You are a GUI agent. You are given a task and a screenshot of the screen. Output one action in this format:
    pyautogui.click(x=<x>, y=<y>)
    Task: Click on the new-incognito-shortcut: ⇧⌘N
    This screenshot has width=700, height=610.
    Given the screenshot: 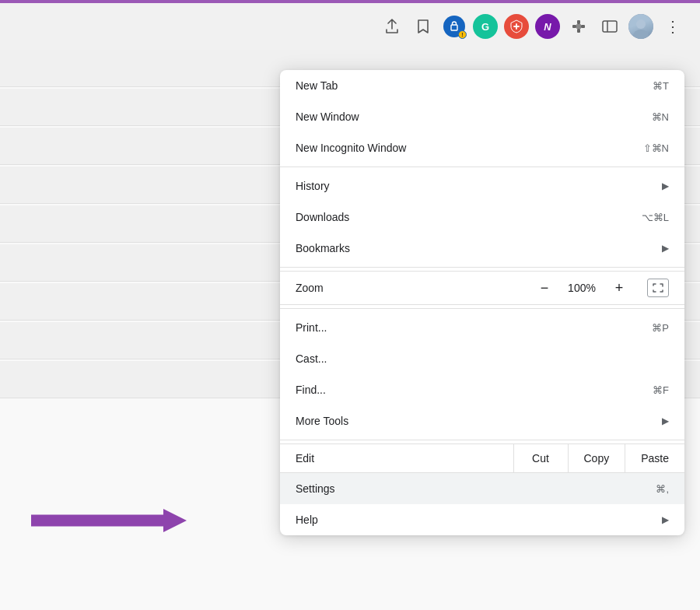 What is the action you would take?
    pyautogui.click(x=656, y=148)
    